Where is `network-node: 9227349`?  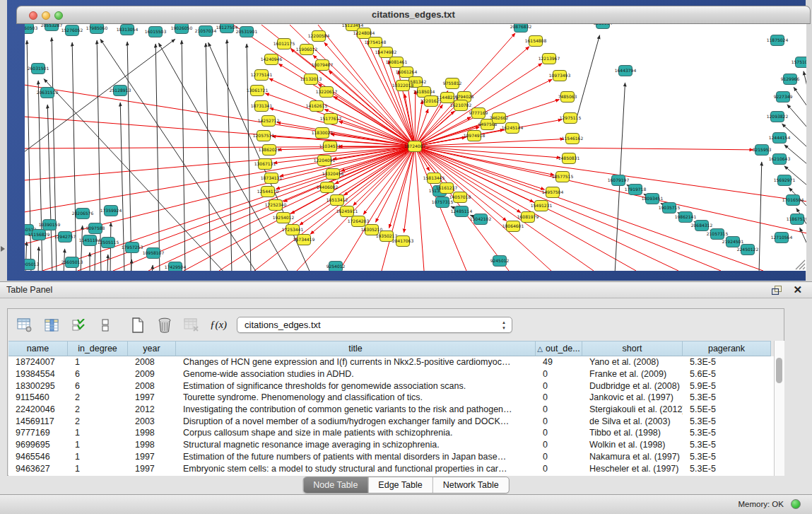
network-node: 9227349 is located at coordinates (783, 98).